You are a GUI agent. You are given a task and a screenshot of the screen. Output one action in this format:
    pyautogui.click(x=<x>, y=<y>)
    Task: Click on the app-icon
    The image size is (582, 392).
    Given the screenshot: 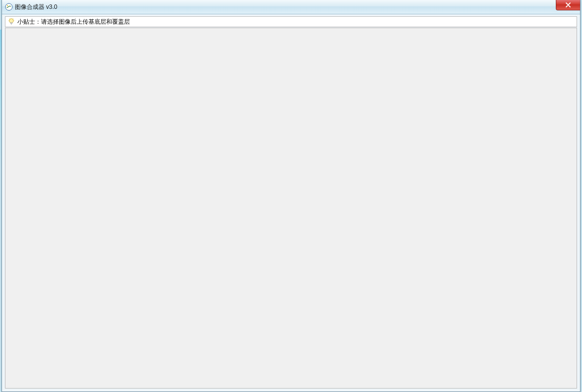 What is the action you would take?
    pyautogui.click(x=9, y=7)
    